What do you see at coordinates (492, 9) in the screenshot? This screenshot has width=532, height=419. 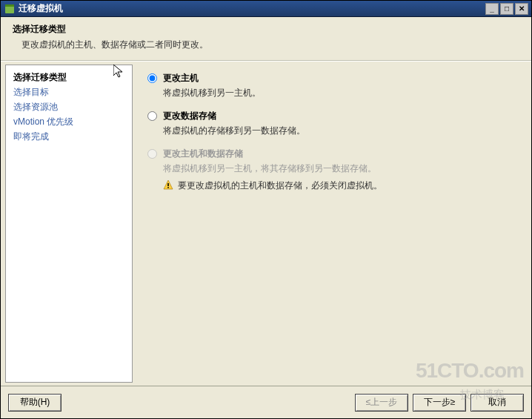 I see `minimize-button: _` at bounding box center [492, 9].